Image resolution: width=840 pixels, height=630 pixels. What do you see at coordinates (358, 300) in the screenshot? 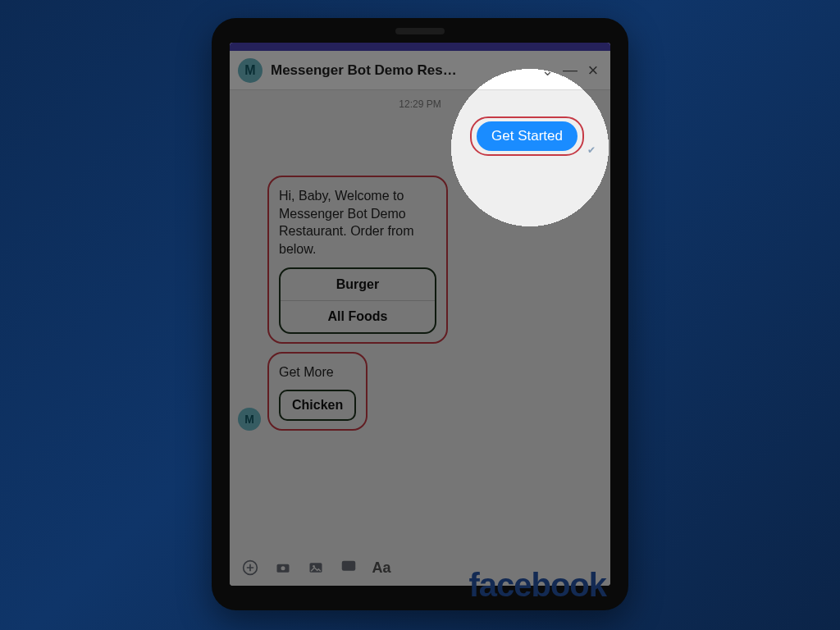
I see `option-group: Burger All Foods` at bounding box center [358, 300].